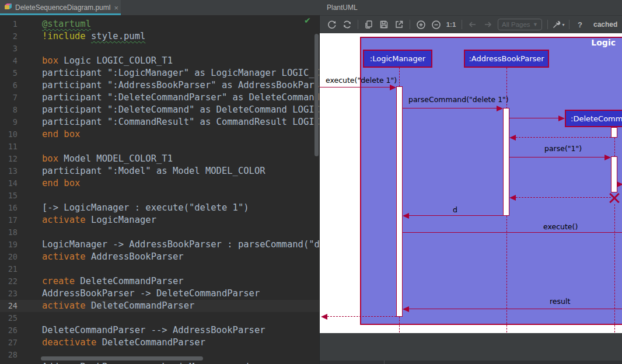 This screenshot has height=364, width=622. What do you see at coordinates (61, 134) in the screenshot?
I see `code-text: end box` at bounding box center [61, 134].